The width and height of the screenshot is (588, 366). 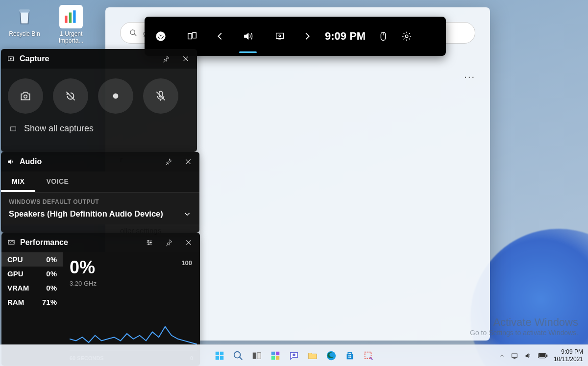 I want to click on perf-metric-gpu: GPU0%, so click(x=32, y=273).